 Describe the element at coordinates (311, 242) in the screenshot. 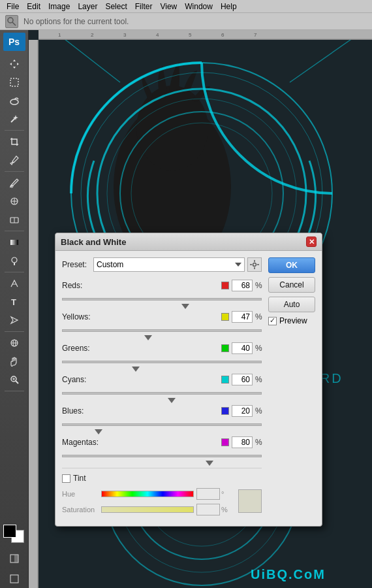

I see `dialog-close-button: ✕` at that location.